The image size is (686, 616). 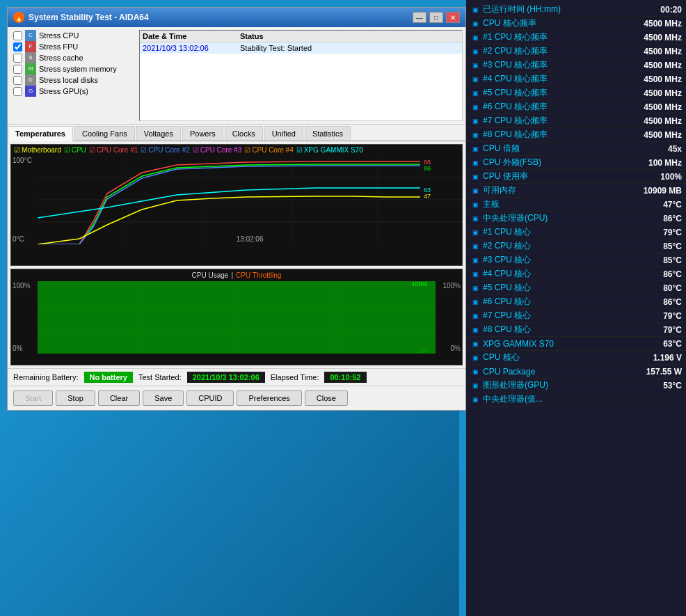 I want to click on monitor-row-value-6: 4500 MHz, so click(x=654, y=93).